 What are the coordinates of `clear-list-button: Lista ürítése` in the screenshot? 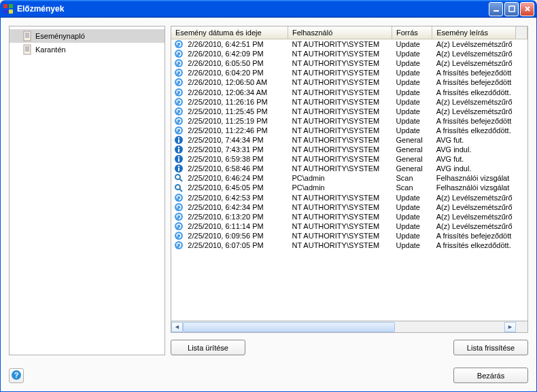 It's located at (208, 348).